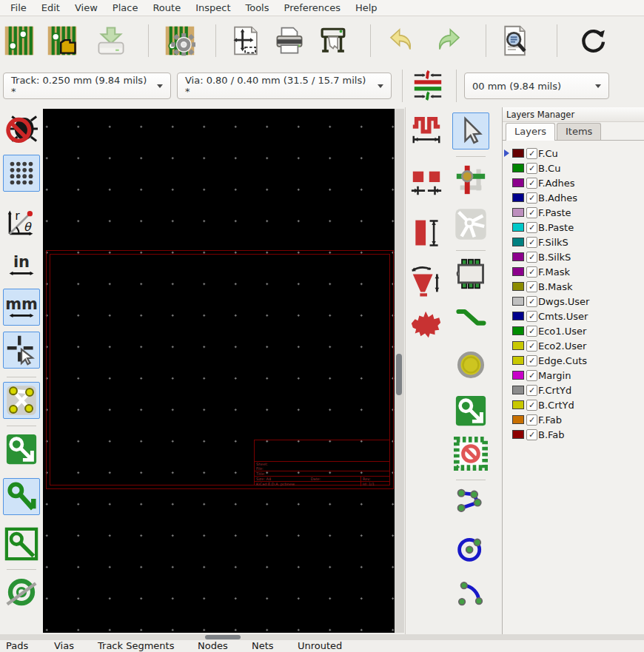  Describe the element at coordinates (111, 41) in the screenshot. I see `save-board-button` at that location.